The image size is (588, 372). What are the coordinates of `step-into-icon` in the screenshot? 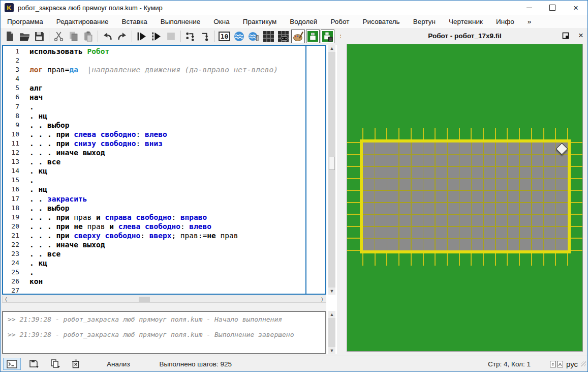 It's located at (205, 37).